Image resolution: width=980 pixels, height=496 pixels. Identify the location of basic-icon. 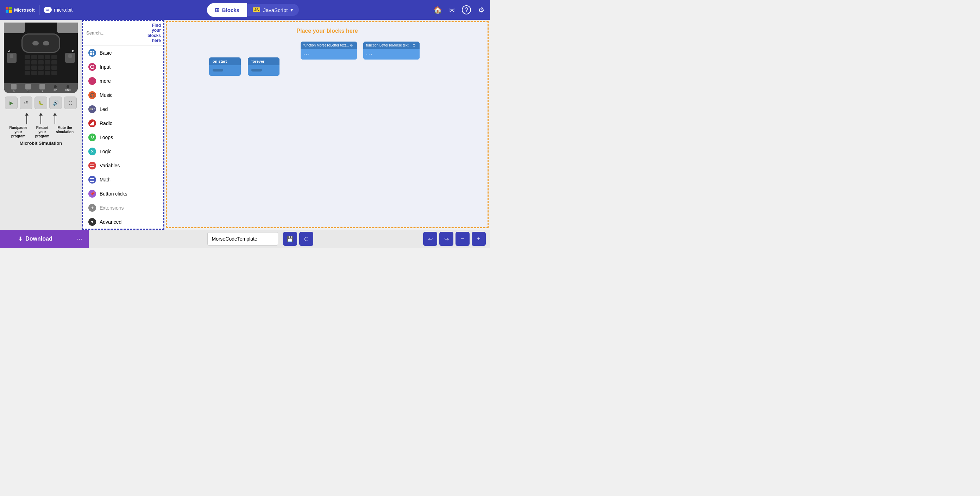
(92, 53).